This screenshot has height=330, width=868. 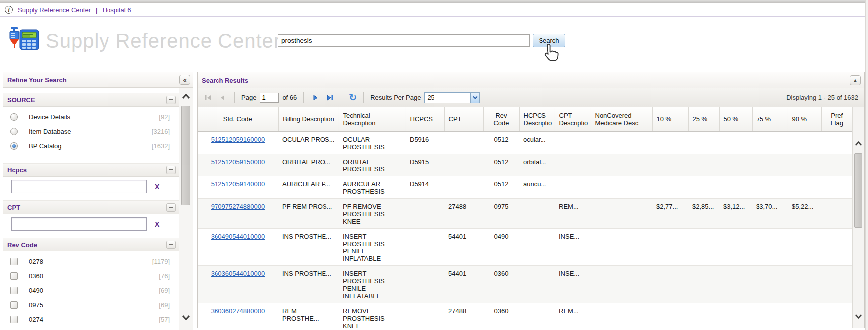 What do you see at coordinates (464, 213) in the screenshot?
I see `result-cell: 27488` at bounding box center [464, 213].